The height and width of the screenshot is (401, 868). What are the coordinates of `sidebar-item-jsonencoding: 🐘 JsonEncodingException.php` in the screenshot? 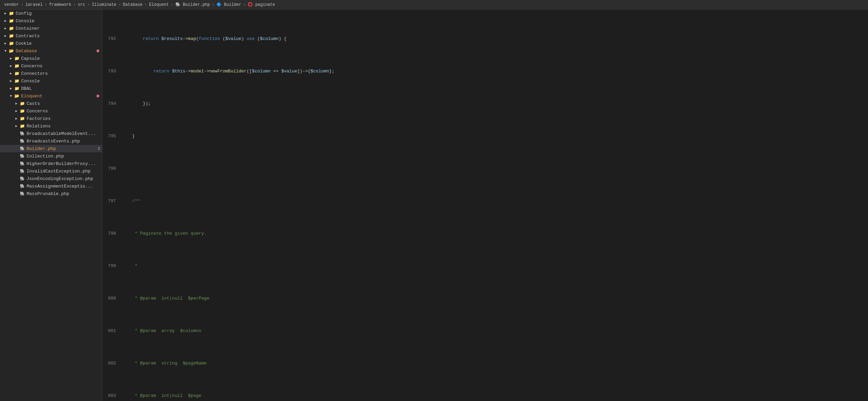 It's located at (51, 179).